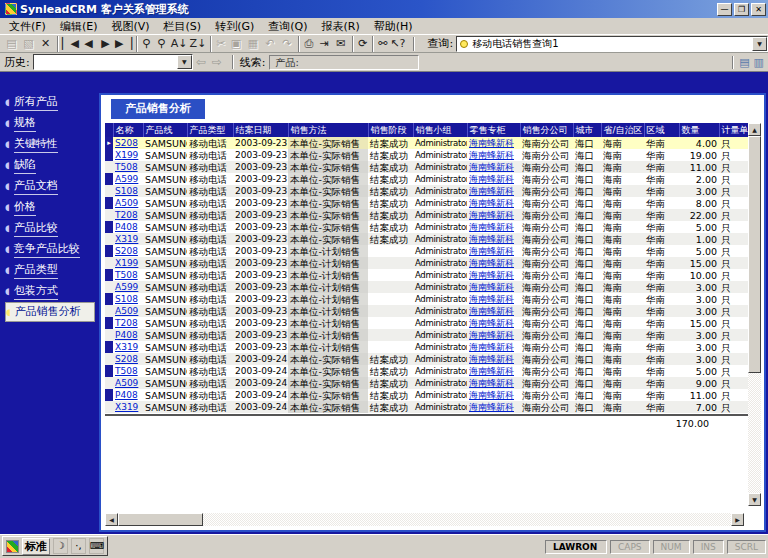  Describe the element at coordinates (165, 130) in the screenshot. I see `column-header: 产品线` at that location.